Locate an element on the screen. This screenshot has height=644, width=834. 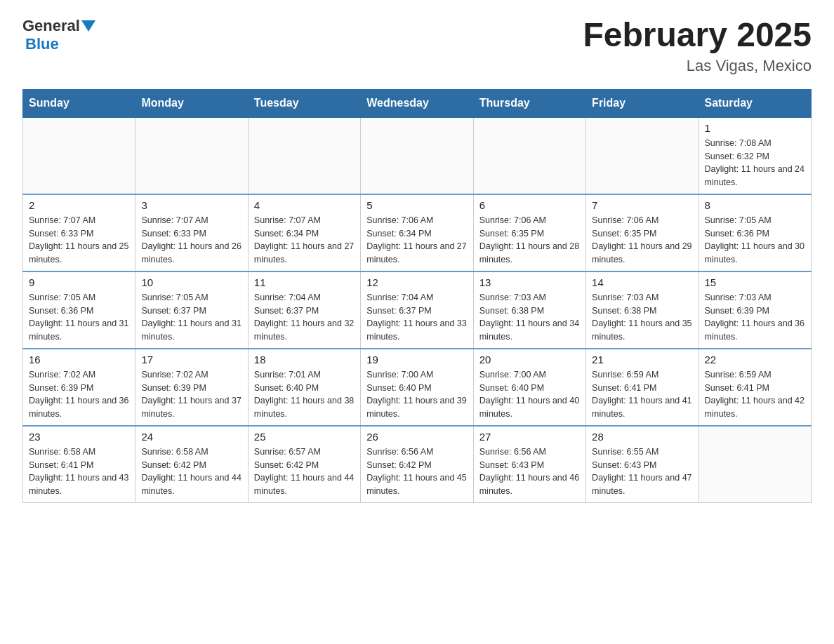
calendar-cell: 24Sunrise: 6:58 AM Sunset: 6:42 PM Dayli… is located at coordinates (192, 464).